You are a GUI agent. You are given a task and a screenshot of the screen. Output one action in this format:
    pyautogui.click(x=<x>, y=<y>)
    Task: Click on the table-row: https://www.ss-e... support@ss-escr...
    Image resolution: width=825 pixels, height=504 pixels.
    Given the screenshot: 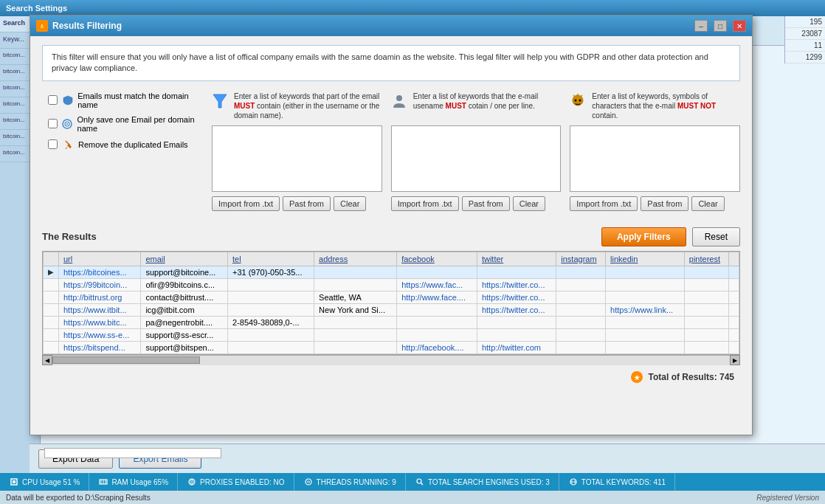 What is the action you would take?
    pyautogui.click(x=391, y=335)
    